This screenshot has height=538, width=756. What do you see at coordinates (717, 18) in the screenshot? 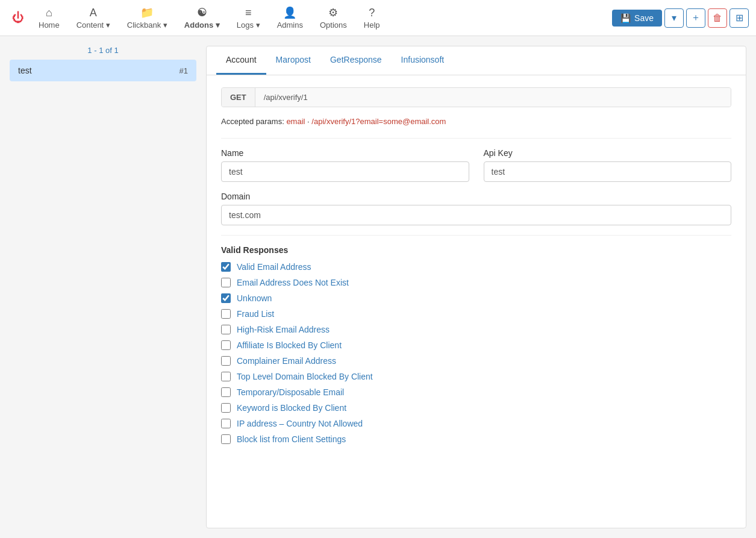
I see `delete-button: 🗑` at bounding box center [717, 18].